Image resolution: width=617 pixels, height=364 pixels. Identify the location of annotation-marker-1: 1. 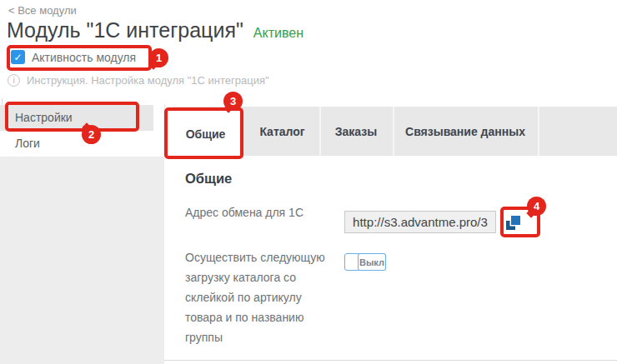
(158, 58).